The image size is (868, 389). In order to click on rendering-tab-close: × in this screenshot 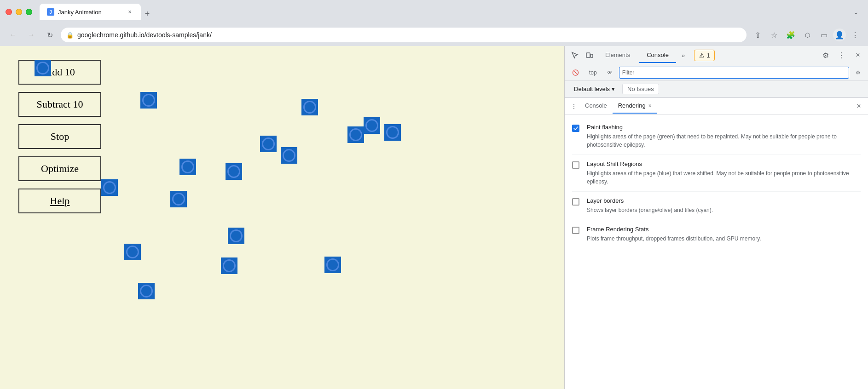, I will do `click(650, 106)`.